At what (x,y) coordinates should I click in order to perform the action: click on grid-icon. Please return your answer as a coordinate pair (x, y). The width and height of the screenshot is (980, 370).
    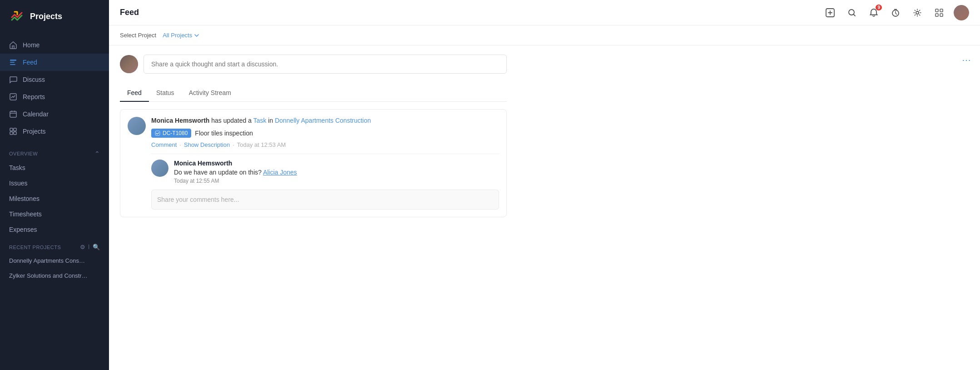
    Looking at the image, I should click on (939, 13).